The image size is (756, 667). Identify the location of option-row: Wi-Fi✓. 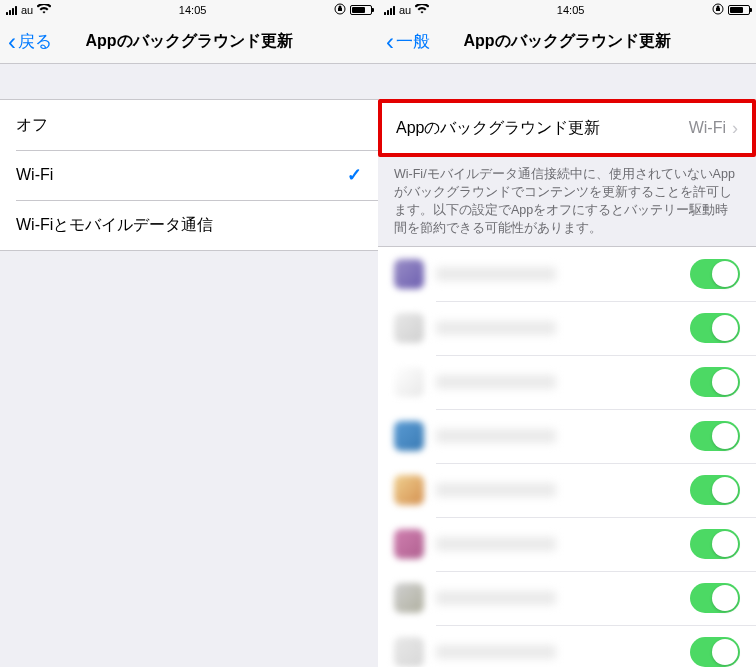
(189, 175).